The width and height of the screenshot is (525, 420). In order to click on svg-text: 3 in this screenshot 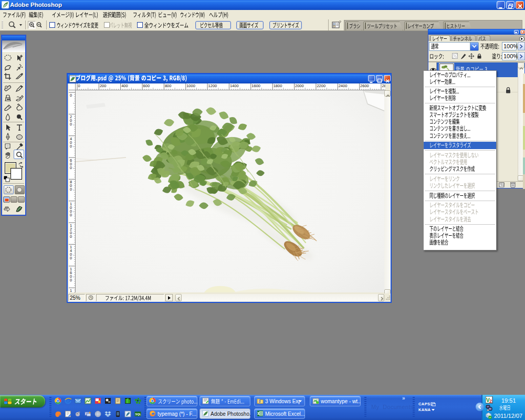, I will do `click(260, 401)`.